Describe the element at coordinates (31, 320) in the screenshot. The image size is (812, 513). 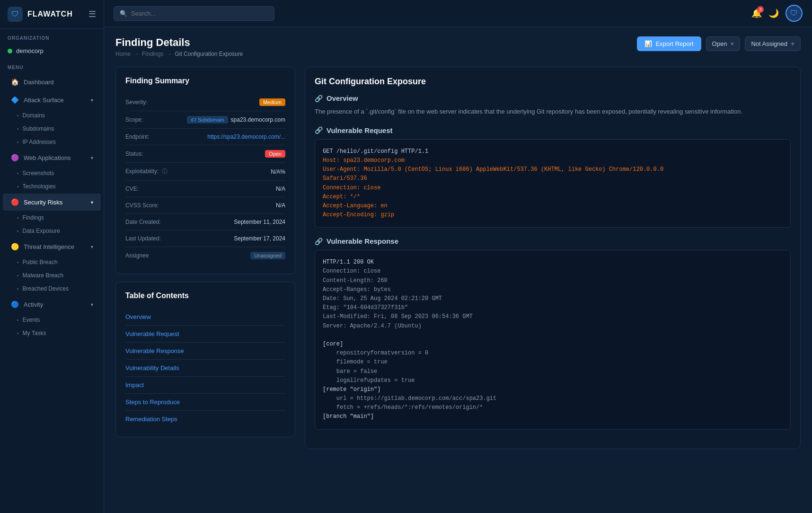
I see `events-label: Events` at that location.